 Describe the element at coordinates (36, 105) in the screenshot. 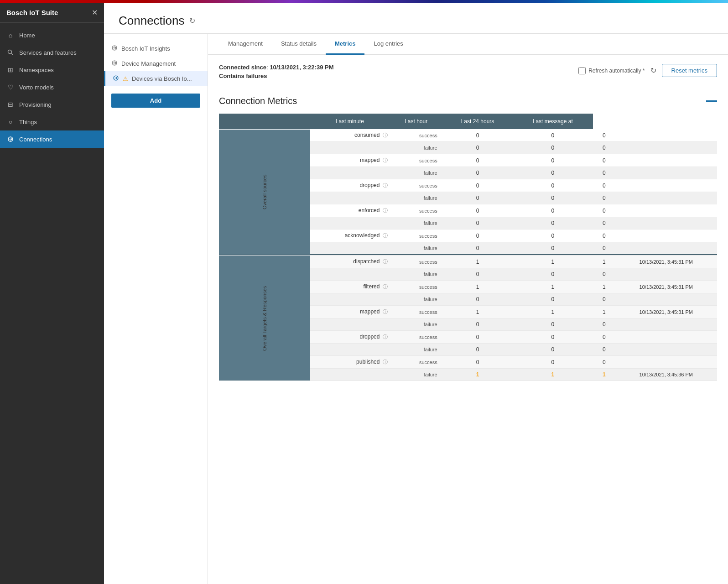

I see `sidebar-item-provisioning-label: Provisioning` at that location.